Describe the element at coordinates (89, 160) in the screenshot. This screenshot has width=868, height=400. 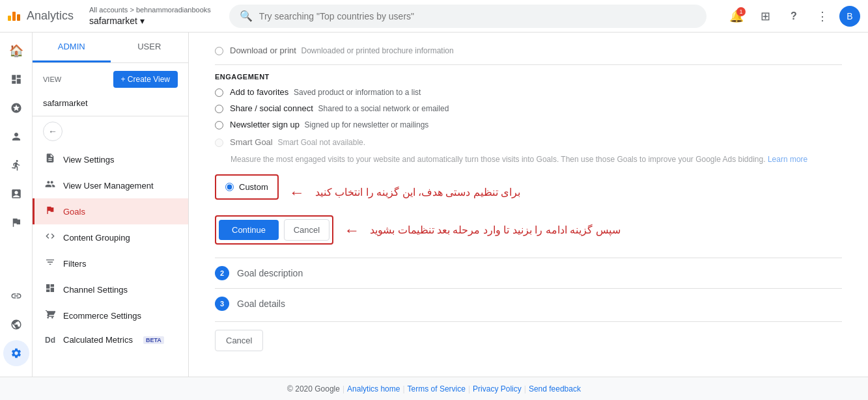
I see `view-settings-label: View Settings` at that location.